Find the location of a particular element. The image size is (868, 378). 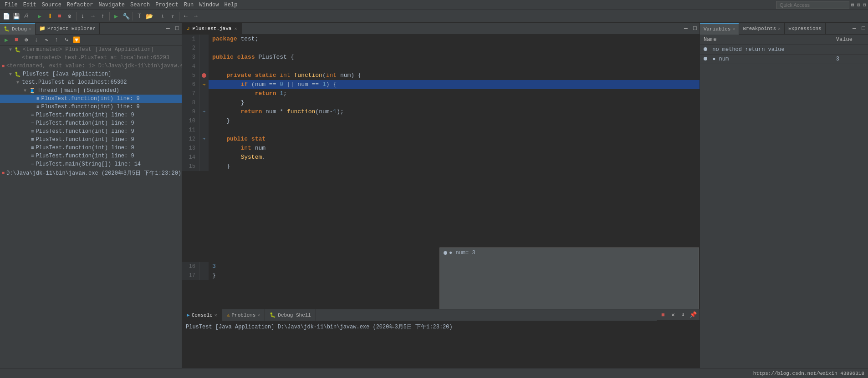

vars-collapse: — is located at coordinates (854, 29).